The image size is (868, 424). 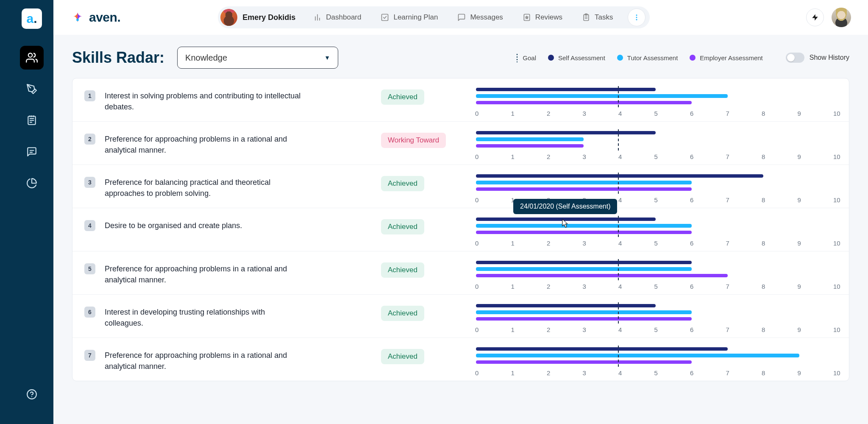 I want to click on nav-reviews: Reviews, so click(x=542, y=17).